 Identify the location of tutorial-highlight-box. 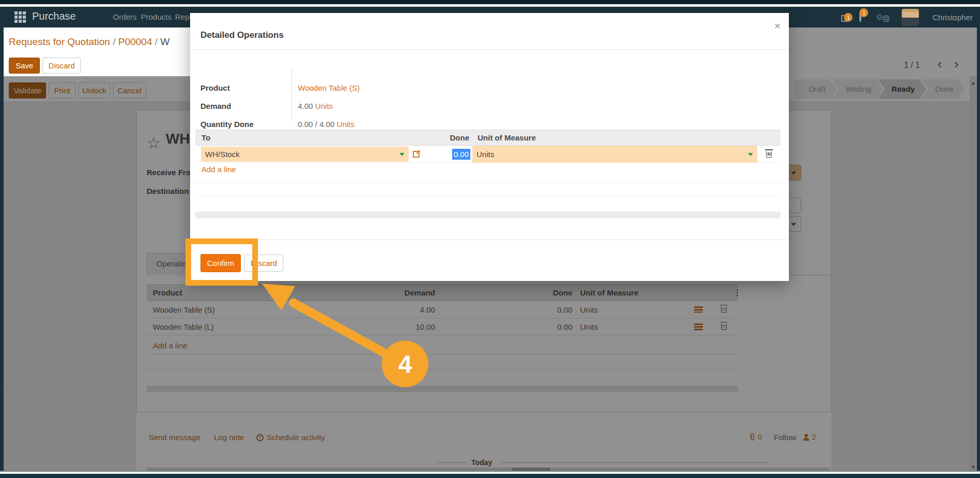
(222, 262).